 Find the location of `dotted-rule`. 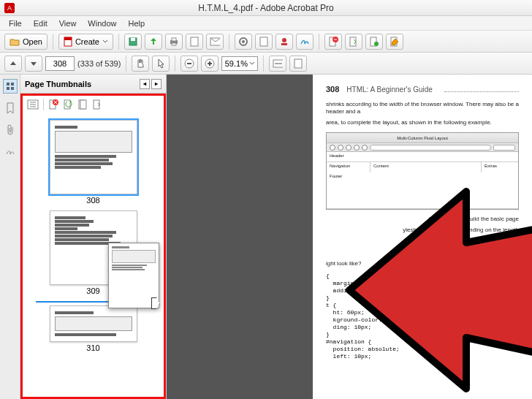

dotted-rule is located at coordinates (482, 92).